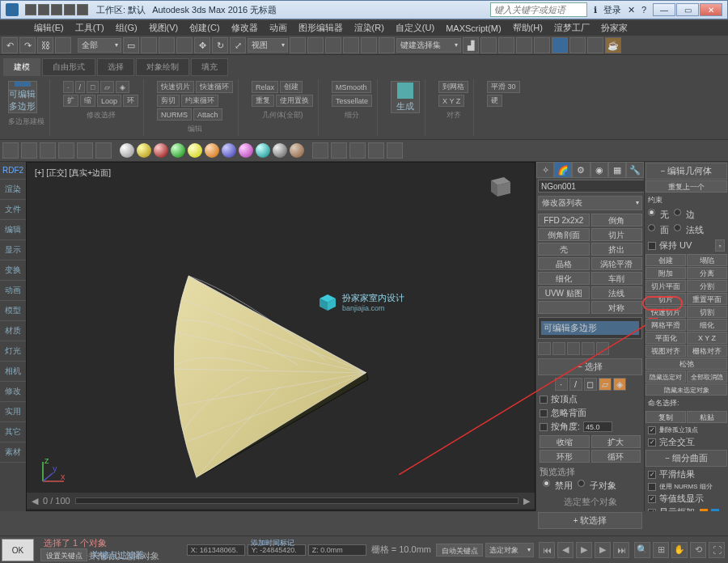  Describe the element at coordinates (69, 67) in the screenshot. I see `tab-freeform: 自由形式` at that location.